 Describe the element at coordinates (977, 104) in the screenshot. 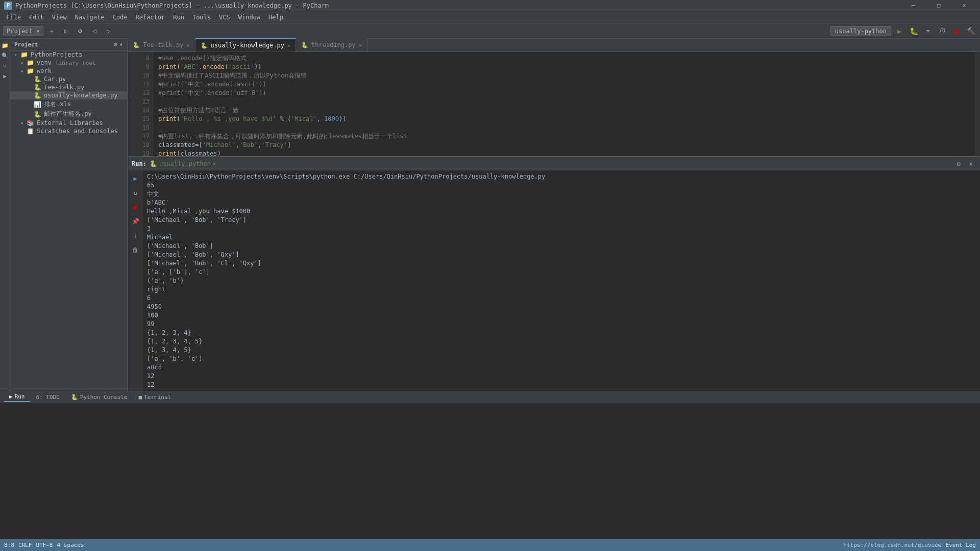

I see `right-gutter` at that location.